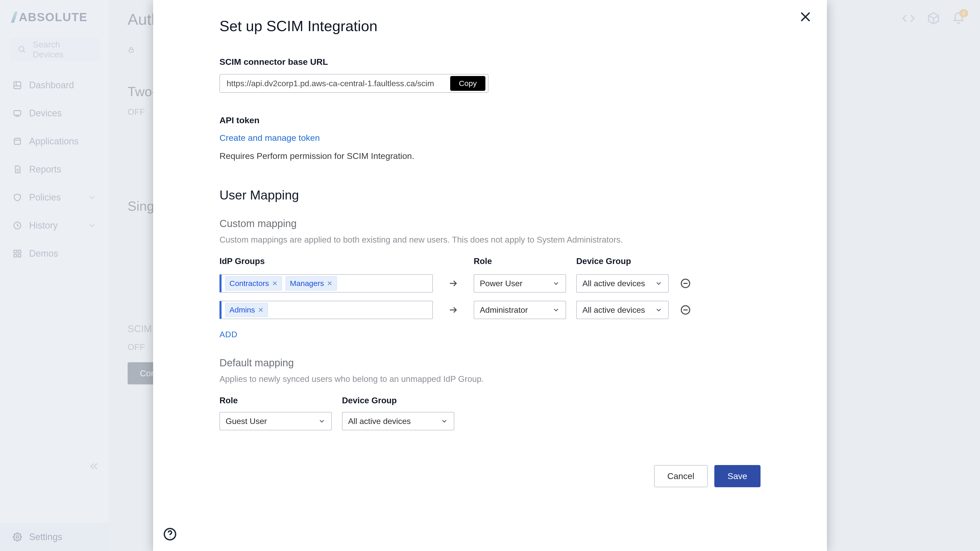 This screenshot has height=551, width=980. Describe the element at coordinates (253, 284) in the screenshot. I see `idp-group-tag: Contractors ✕` at that location.